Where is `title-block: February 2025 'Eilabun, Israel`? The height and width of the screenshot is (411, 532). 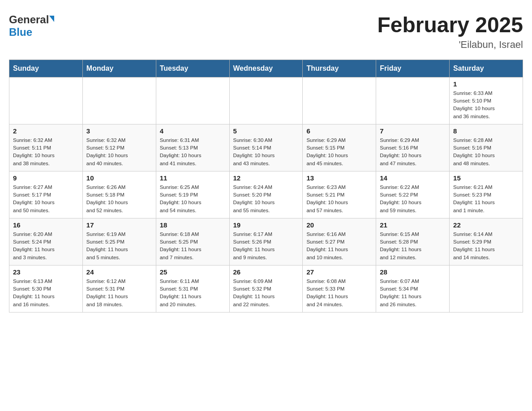
title-block: February 2025 'Eilabun, Israel is located at coordinates (450, 32).